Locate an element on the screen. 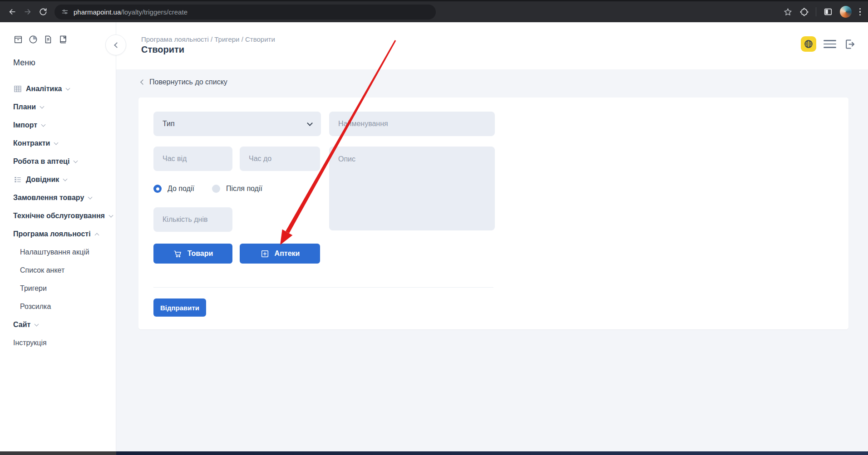  sidebar-item-instruction: Інструкція is located at coordinates (58, 343).